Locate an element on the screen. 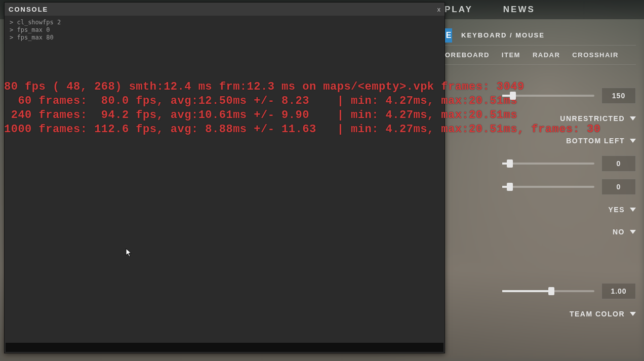 This screenshot has width=644, height=361. settings-subtabs: OREBOARD ITEM RADAR CROSSHAIR is located at coordinates (541, 55).